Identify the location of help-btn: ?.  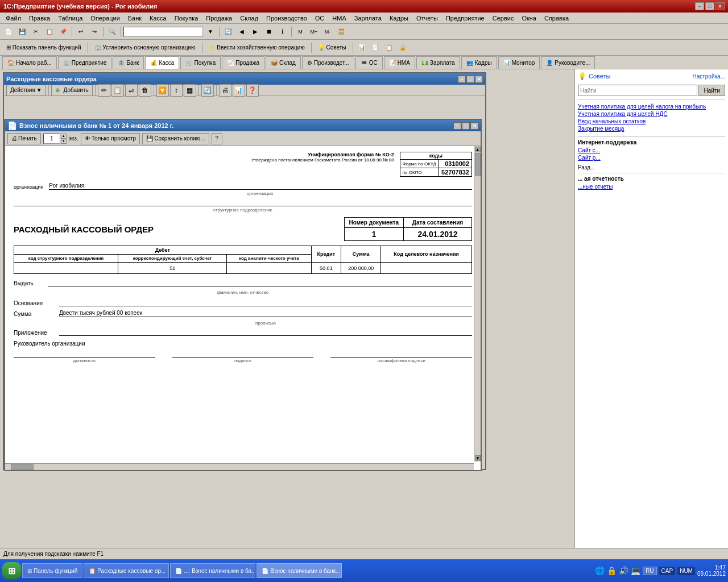
(217, 139).